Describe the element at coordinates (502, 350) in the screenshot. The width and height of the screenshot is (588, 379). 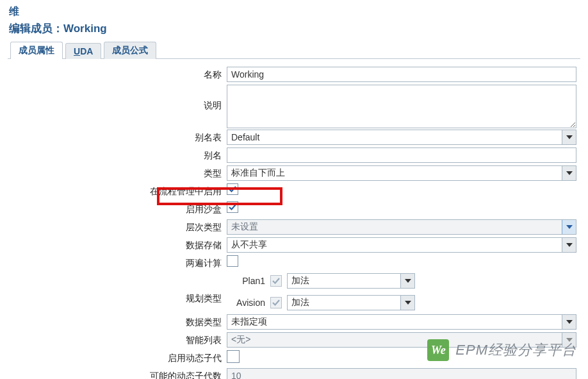
I see `watermark: We EPM经验分享平台` at that location.